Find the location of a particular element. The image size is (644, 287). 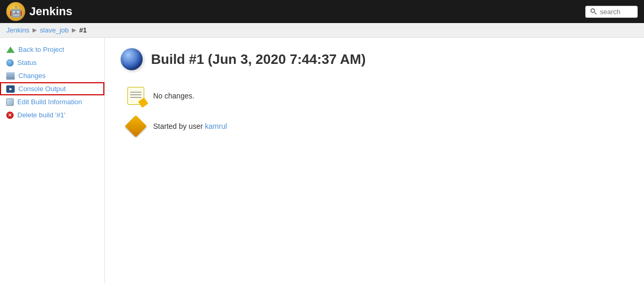

sidebar-item-edit-build-info-label: Edit Build Information is located at coordinates (50, 102).